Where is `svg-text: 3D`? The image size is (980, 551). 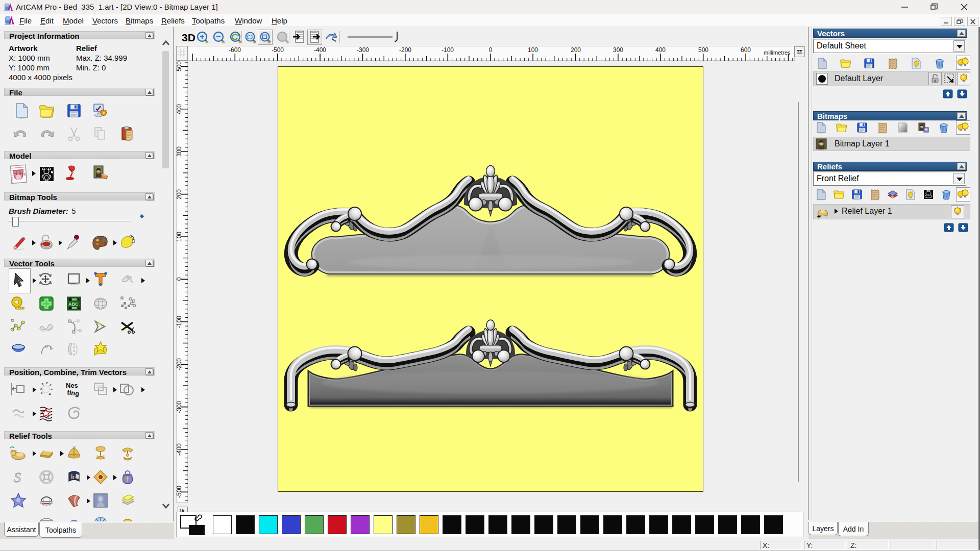 svg-text: 3D is located at coordinates (189, 38).